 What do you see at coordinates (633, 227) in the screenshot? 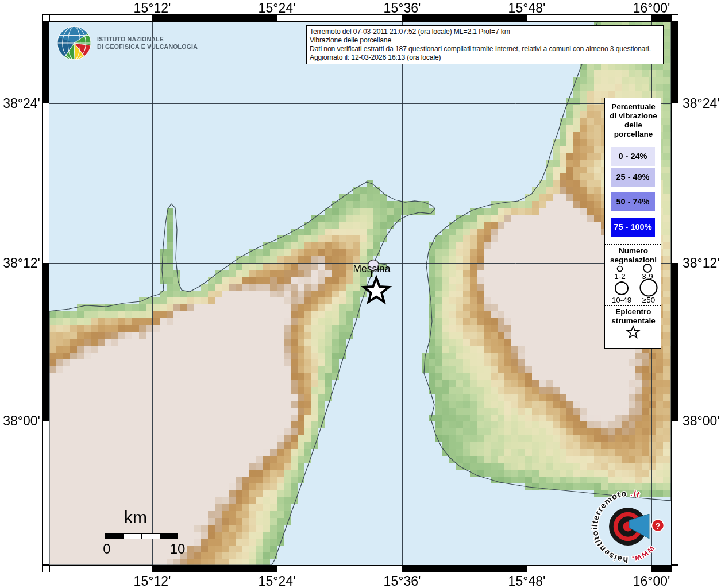
I see `legend-swatch-75-100: 75 - 100%` at bounding box center [633, 227].